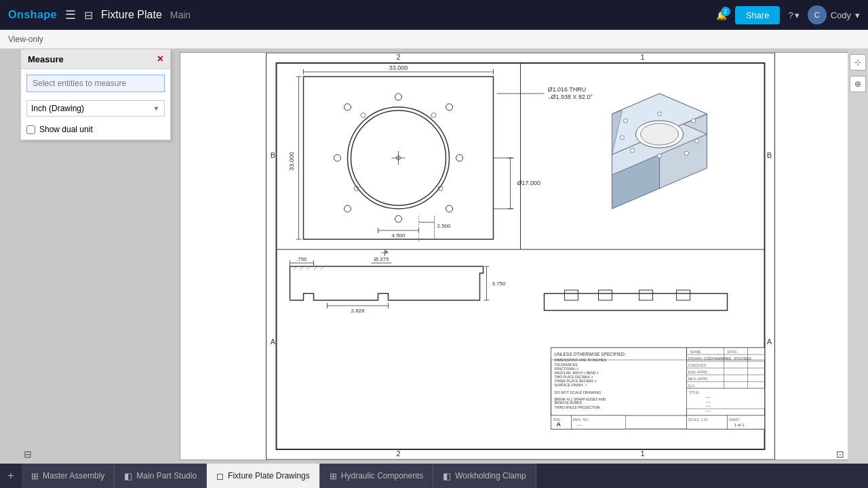 This screenshot has height=488, width=868. Describe the element at coordinates (758, 15) in the screenshot. I see `share-button: Share` at that location.